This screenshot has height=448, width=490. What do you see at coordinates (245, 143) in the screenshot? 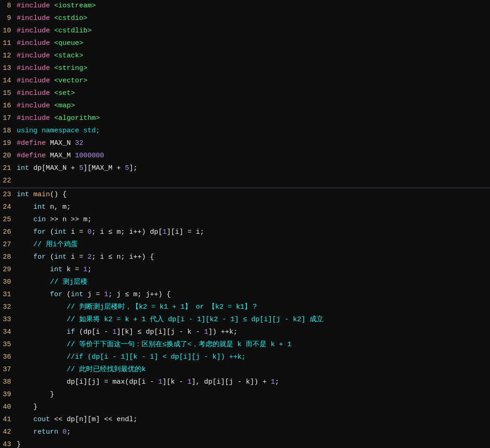
I see `code-line: 19#define MAX_N 32` at bounding box center [245, 143].